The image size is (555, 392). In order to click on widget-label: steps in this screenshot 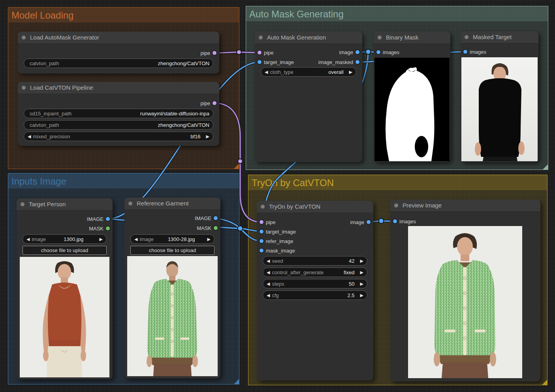, I will do `click(278, 284)`.